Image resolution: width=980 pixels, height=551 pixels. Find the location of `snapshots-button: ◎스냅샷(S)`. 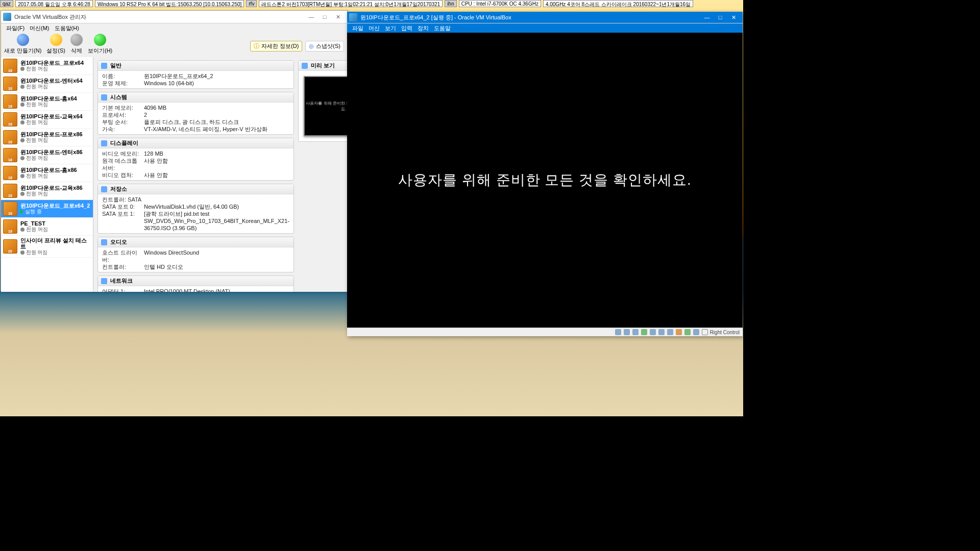

snapshots-button: ◎스냅샷(S) is located at coordinates (325, 46).